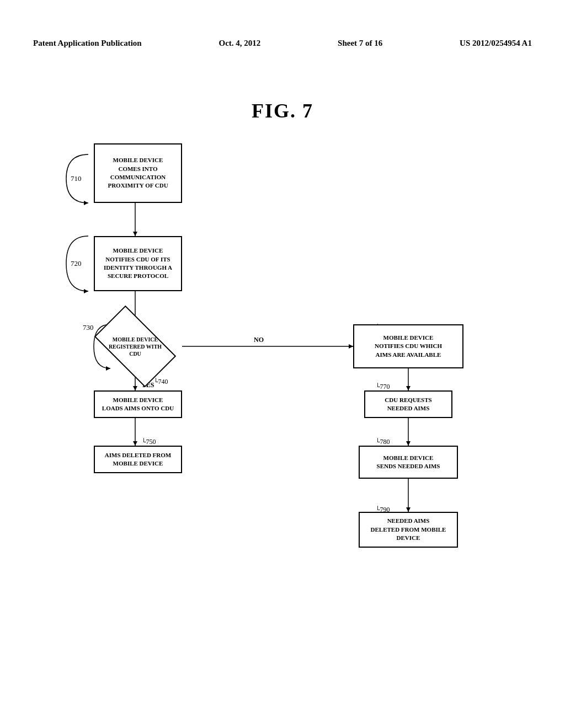 This screenshot has height=728, width=565. What do you see at coordinates (239, 43) in the screenshot?
I see `date-label: Oct. 4, 2012` at bounding box center [239, 43].